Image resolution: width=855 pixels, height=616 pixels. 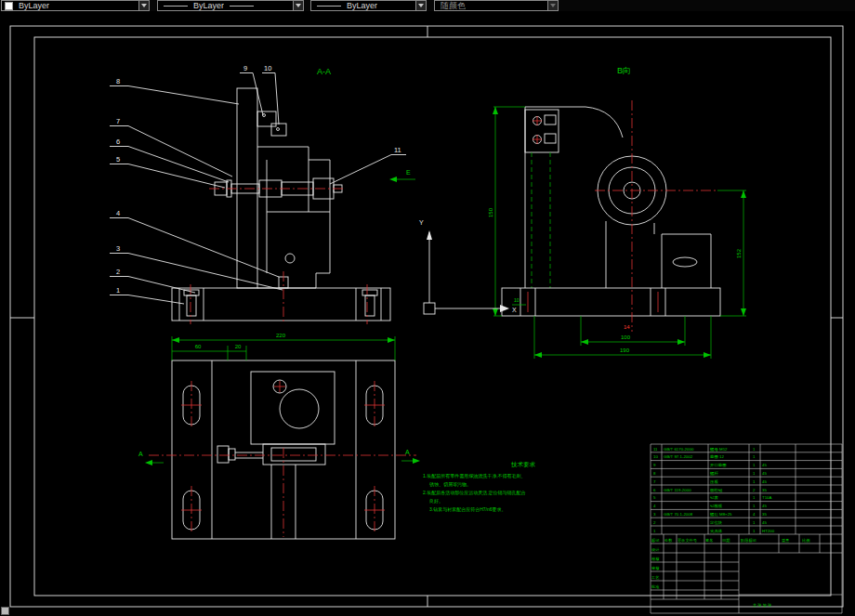 What do you see at coordinates (294, 195) in the screenshot?
I see `section-view-aa: A-A` at bounding box center [294, 195].